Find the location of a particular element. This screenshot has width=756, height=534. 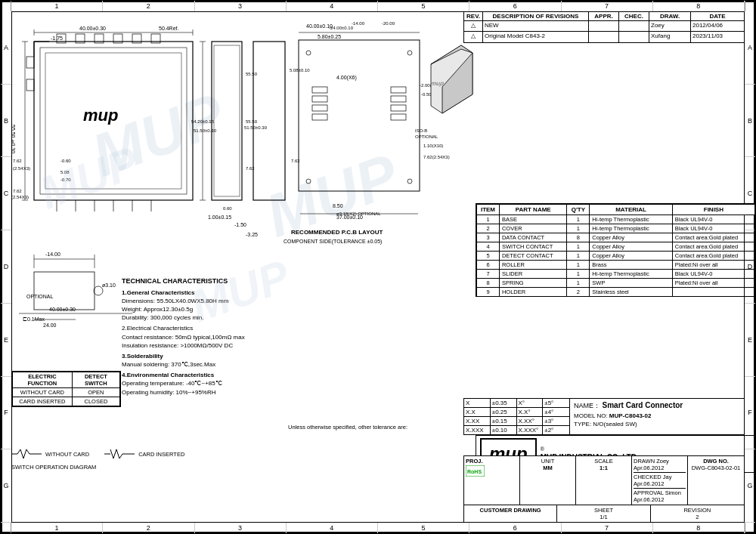

tol-deg2-val: ±4° is located at coordinates (556, 412).